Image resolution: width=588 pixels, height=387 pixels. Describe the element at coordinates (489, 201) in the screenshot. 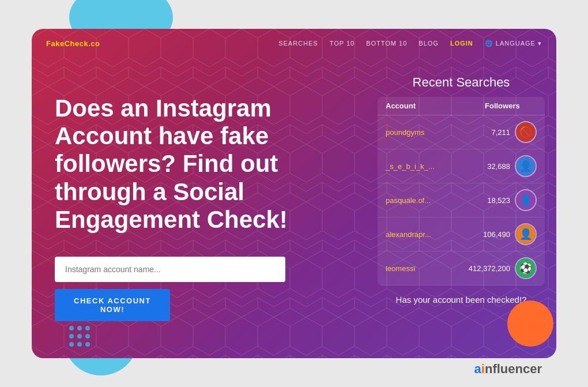

I see `follower-count: 18,523` at that location.